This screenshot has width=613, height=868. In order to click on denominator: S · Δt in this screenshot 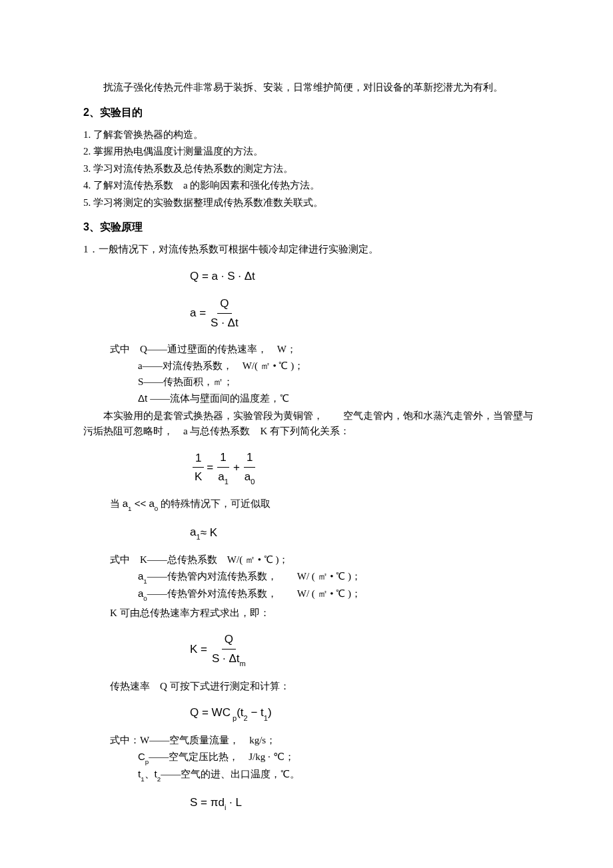, I will do `click(225, 322)`.